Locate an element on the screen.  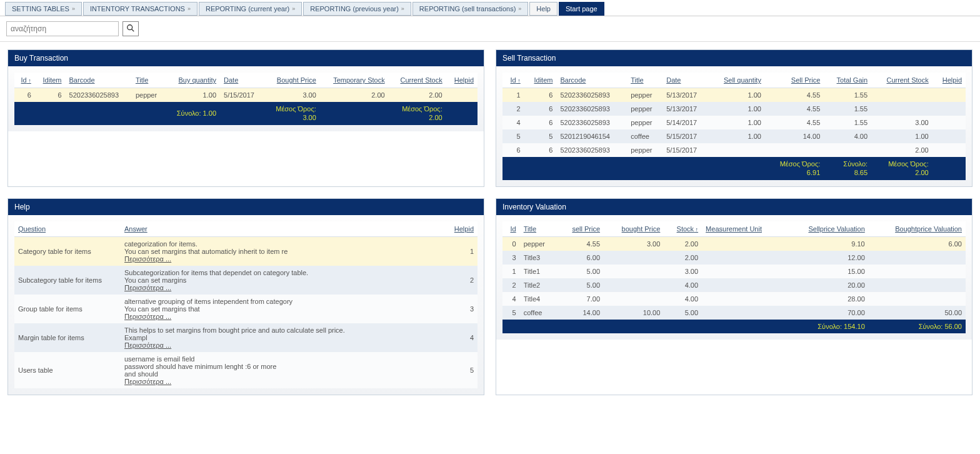
panel-title: Help is located at coordinates (246, 207).